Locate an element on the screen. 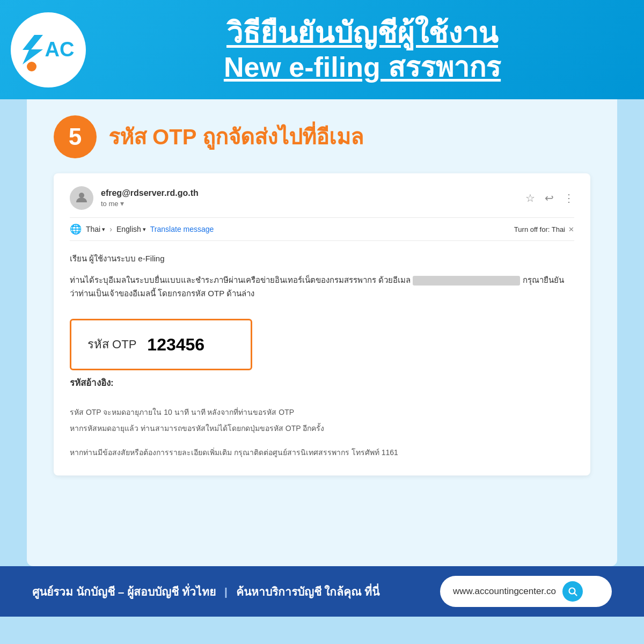 This screenshot has height=644, width=644. translate-message-link: Translate message is located at coordinates (182, 229).